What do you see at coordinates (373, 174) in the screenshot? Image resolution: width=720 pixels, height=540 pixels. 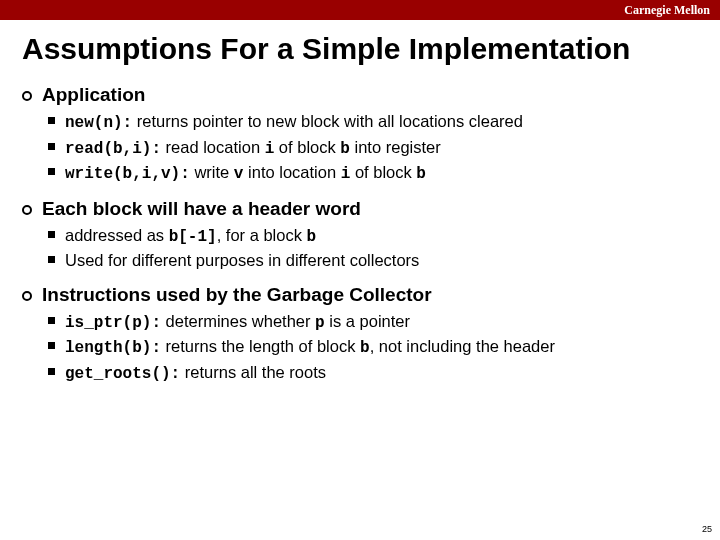 I see `bullet-item: write(b,i,v): write v into location i of…` at bounding box center [373, 174].